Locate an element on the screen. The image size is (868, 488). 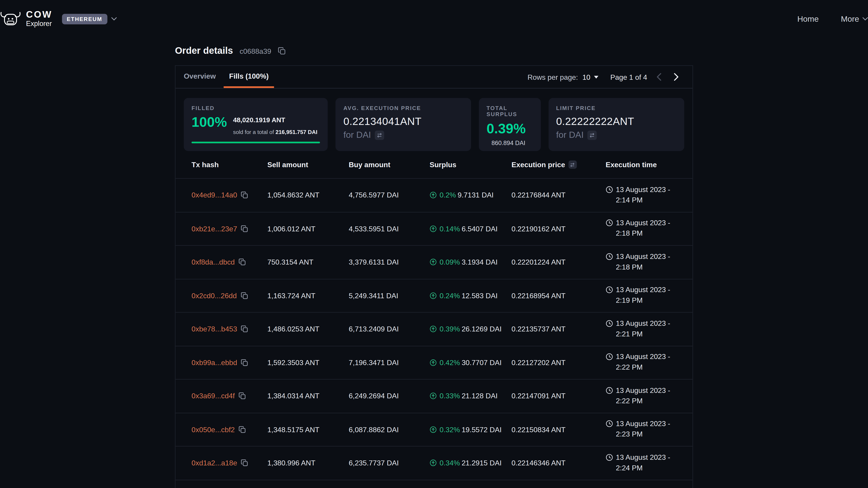
tx-hash-link: 0xb21e...23e7 is located at coordinates (214, 229).